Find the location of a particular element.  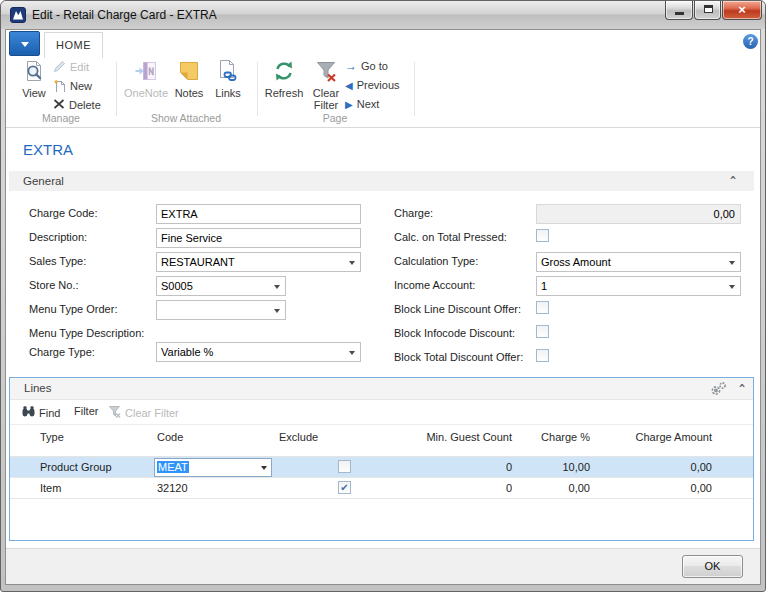

page-title: EXTRA is located at coordinates (48, 150).